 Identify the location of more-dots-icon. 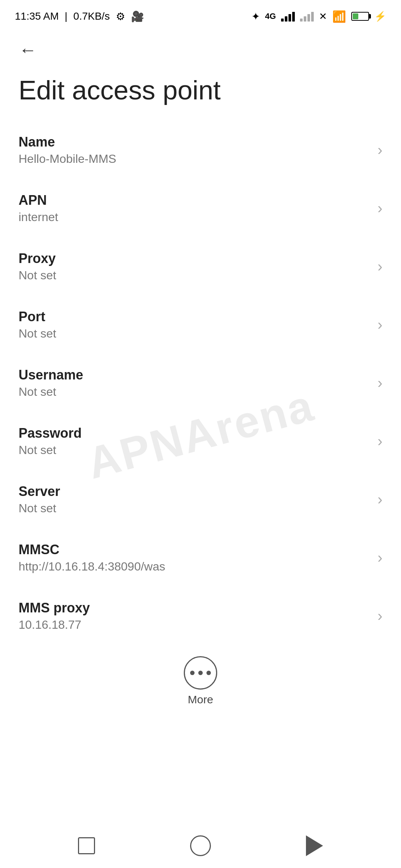
(200, 673).